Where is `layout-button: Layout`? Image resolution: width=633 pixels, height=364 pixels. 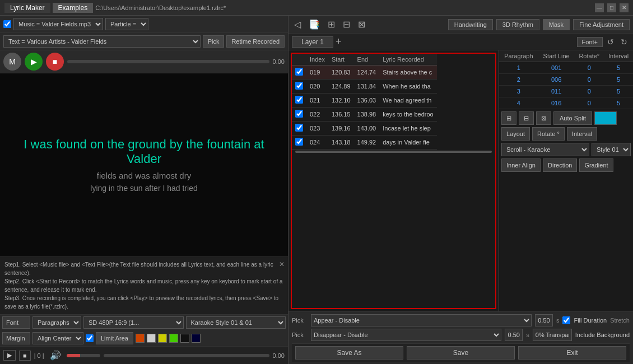 layout-button: Layout is located at coordinates (515, 134).